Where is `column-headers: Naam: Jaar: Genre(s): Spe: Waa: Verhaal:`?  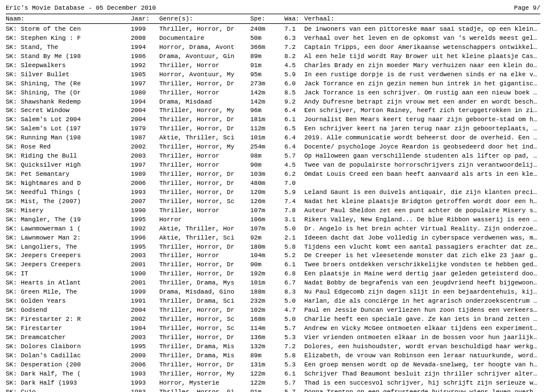 column-headers: Naam: Jaar: Genre(s): Spe: Waa: Verhaal: is located at coordinates (273, 19).